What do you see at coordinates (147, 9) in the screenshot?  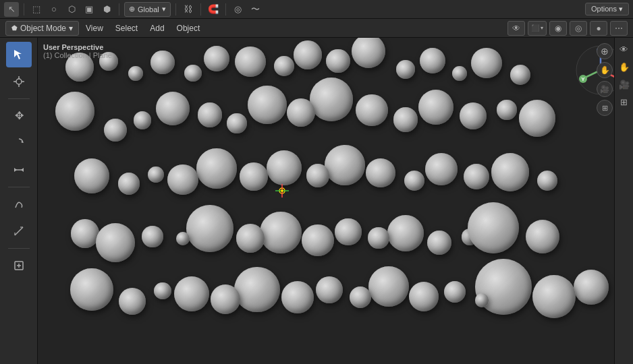 I see `global-dropdown: ⊕ Global ▾` at bounding box center [147, 9].